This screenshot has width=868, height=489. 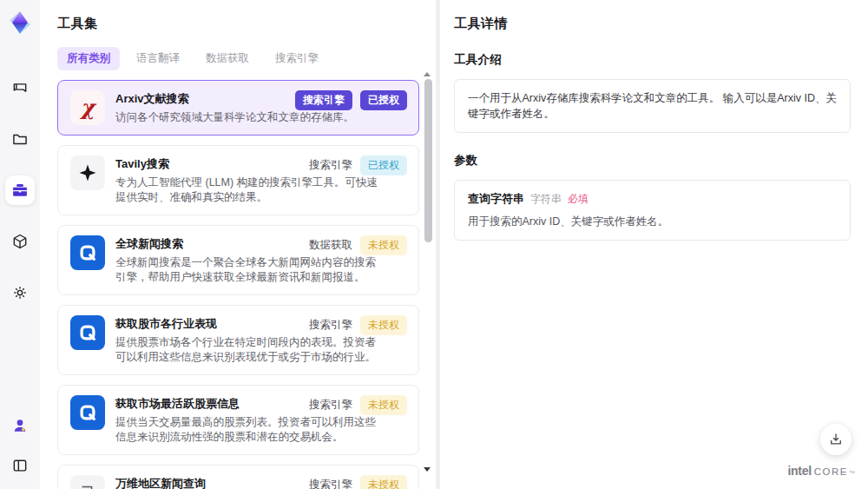 What do you see at coordinates (324, 101) in the screenshot?
I see `category-badge: 搜索引擎` at bounding box center [324, 101].